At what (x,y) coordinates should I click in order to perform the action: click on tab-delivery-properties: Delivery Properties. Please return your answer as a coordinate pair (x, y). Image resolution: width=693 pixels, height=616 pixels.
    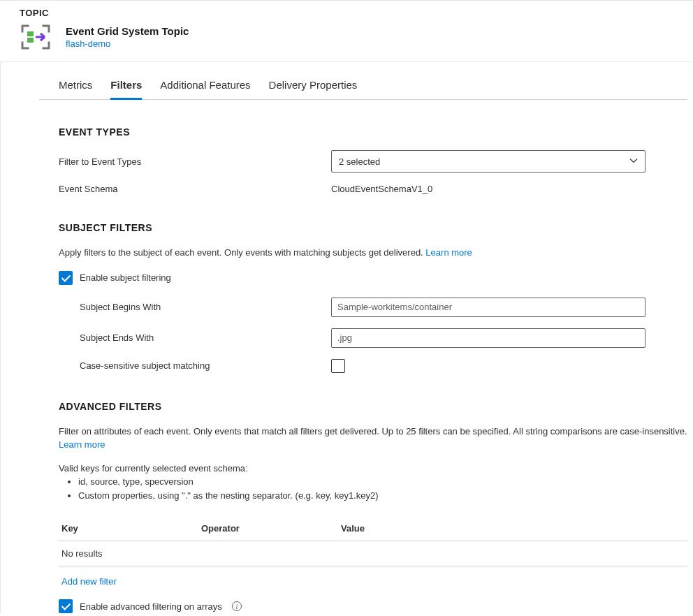
    Looking at the image, I should click on (313, 88).